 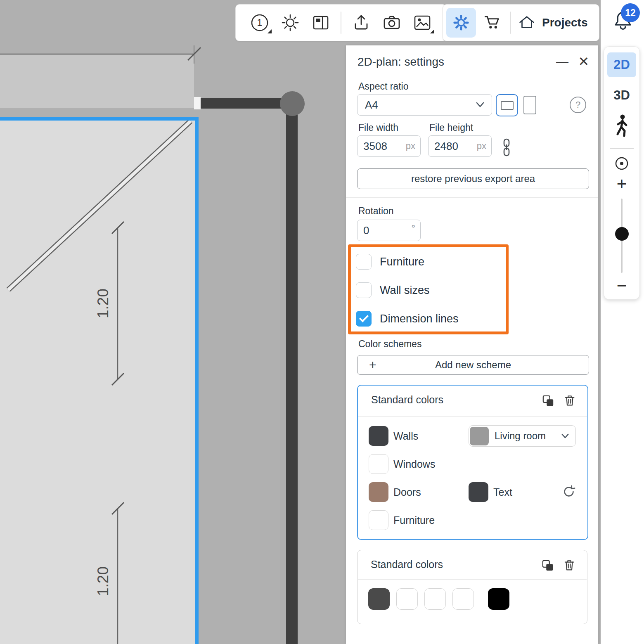 I want to click on minimize-button: —, so click(x=562, y=62).